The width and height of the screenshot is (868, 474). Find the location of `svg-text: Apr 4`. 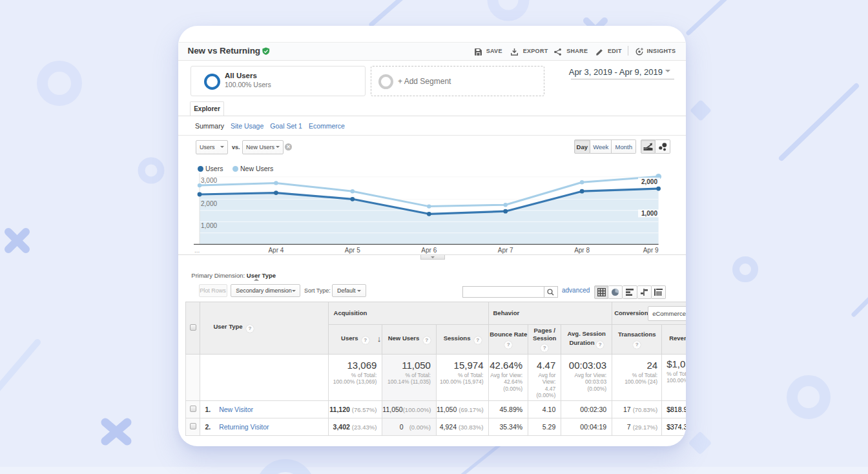

svg-text: Apr 4 is located at coordinates (276, 251).